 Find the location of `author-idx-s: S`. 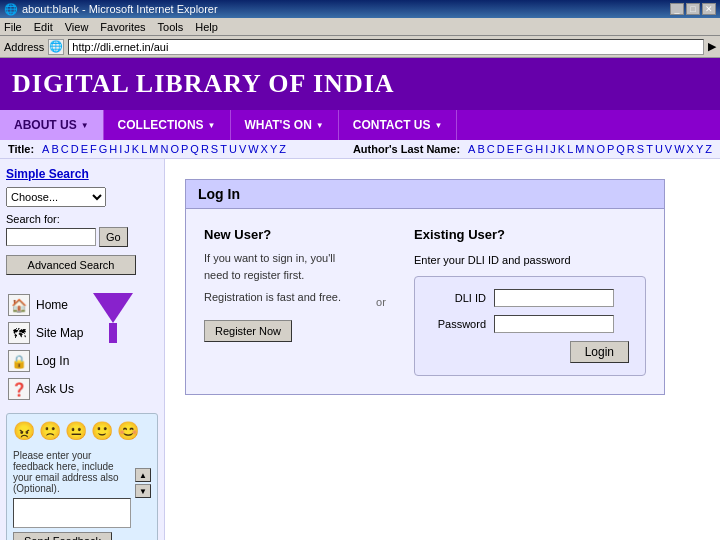

author-idx-s: S is located at coordinates (640, 149).